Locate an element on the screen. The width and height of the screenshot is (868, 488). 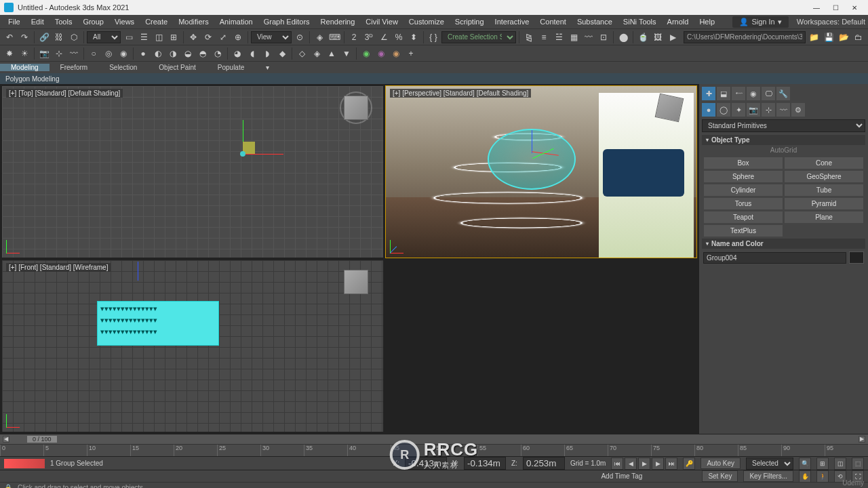
viewport-persp-label: [+] [Perspective] [Standard] [Default Sh… is located at coordinates (460, 94).